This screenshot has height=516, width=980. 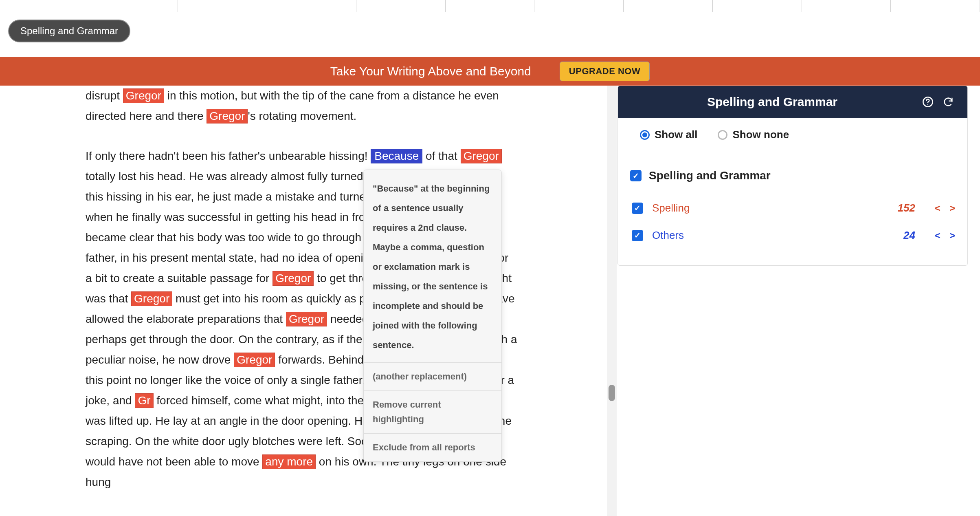 I want to click on editor-text: of that, so click(x=442, y=156).